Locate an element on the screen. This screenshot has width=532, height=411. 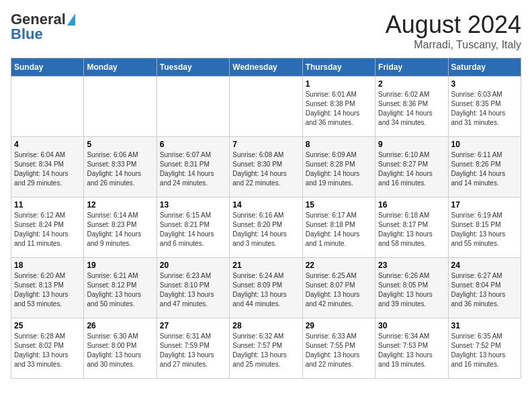
title-block: August 2024 Marradi, Tuscany, Italy is located at coordinates (453, 31).